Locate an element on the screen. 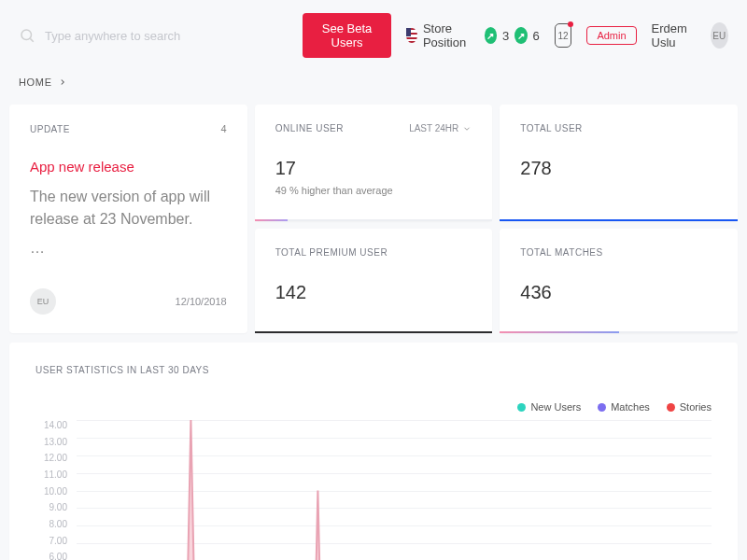 The height and width of the screenshot is (560, 747). user-name: Erdem Uslu is located at coordinates (674, 35).